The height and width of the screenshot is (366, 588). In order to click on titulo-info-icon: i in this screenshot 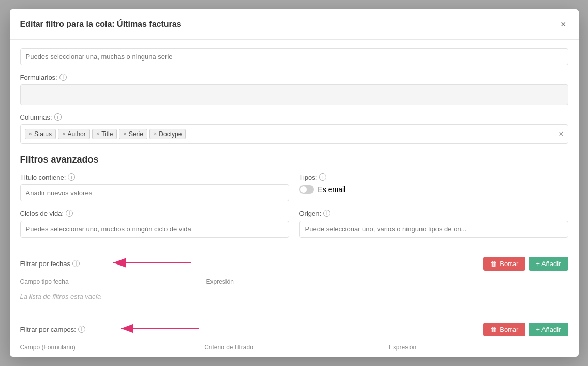, I will do `click(71, 177)`.